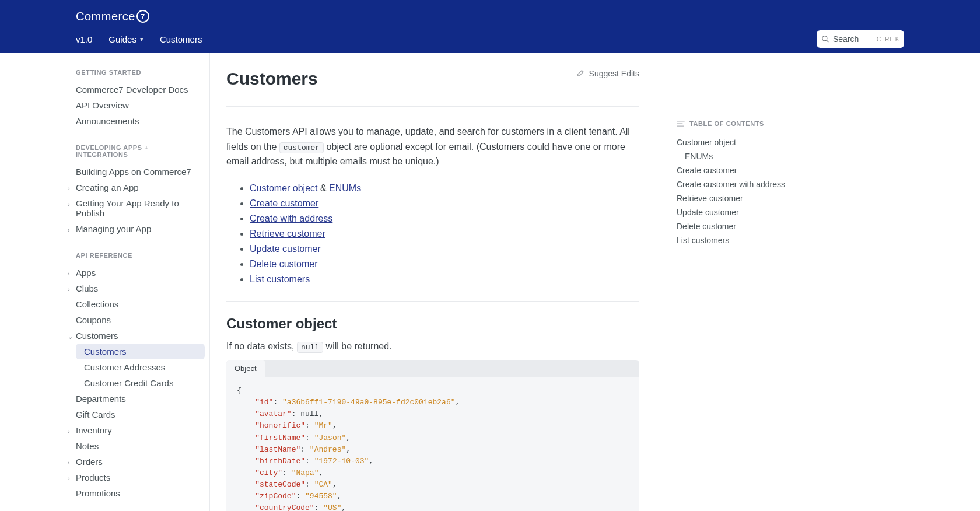  Describe the element at coordinates (105, 336) in the screenshot. I see `sidebar-item: ⌄Customers` at that location.